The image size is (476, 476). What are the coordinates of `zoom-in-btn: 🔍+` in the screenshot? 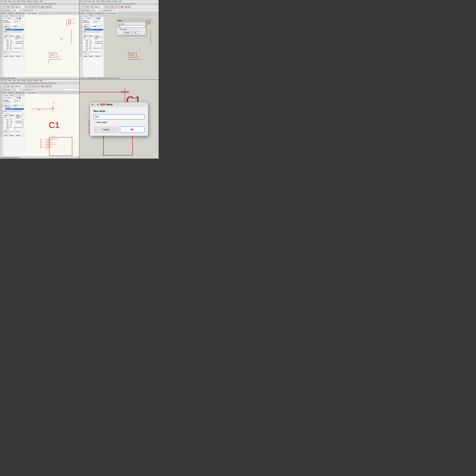 It's located at (27, 7).